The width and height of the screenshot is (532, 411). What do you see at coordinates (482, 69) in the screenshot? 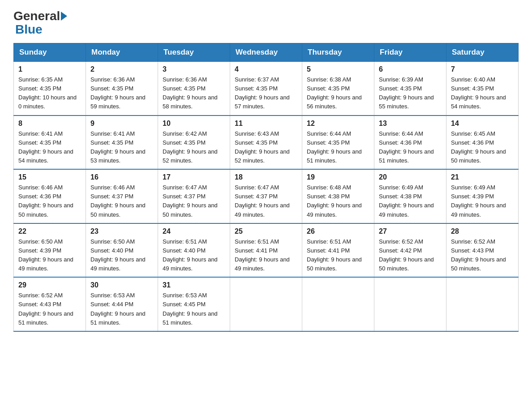
I see `day-number: 7` at bounding box center [482, 69].